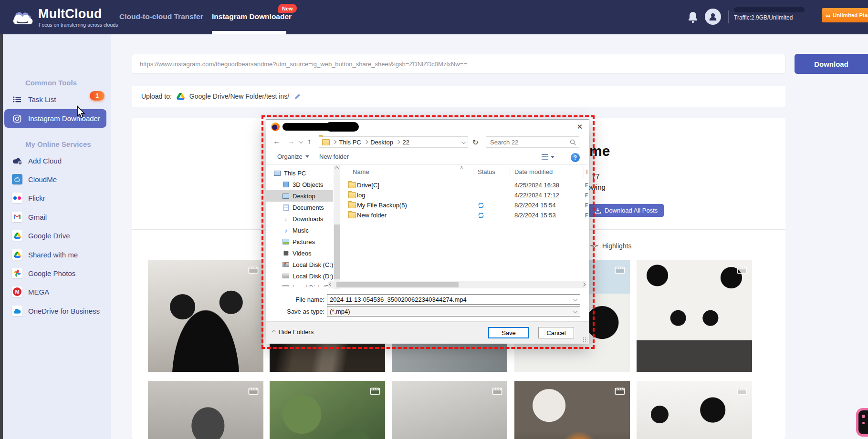 Image resolution: width=868 pixels, height=439 pixels. What do you see at coordinates (300, 173) in the screenshot?
I see `tree-item-this-pc: This PC` at bounding box center [300, 173].